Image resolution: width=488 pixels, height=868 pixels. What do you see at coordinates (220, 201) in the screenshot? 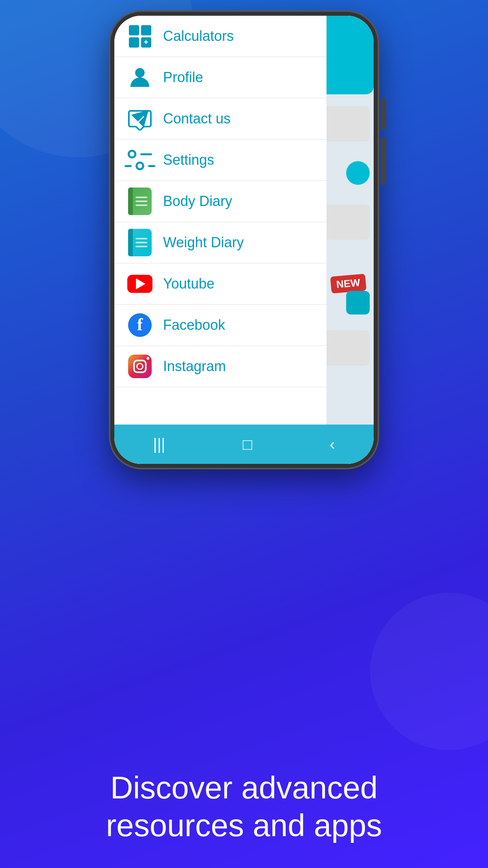
I see `sidebar-item-body-diary: Body Diary` at bounding box center [220, 201].